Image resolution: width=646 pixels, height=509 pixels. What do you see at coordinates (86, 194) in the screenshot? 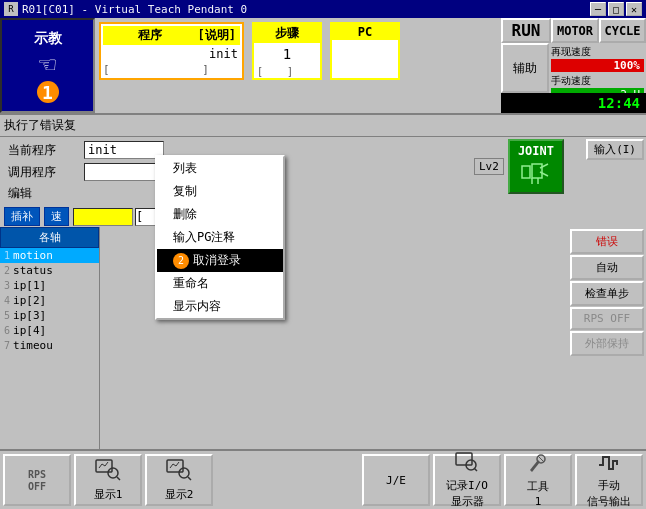
I see `edit-area: 编辑` at bounding box center [86, 194].